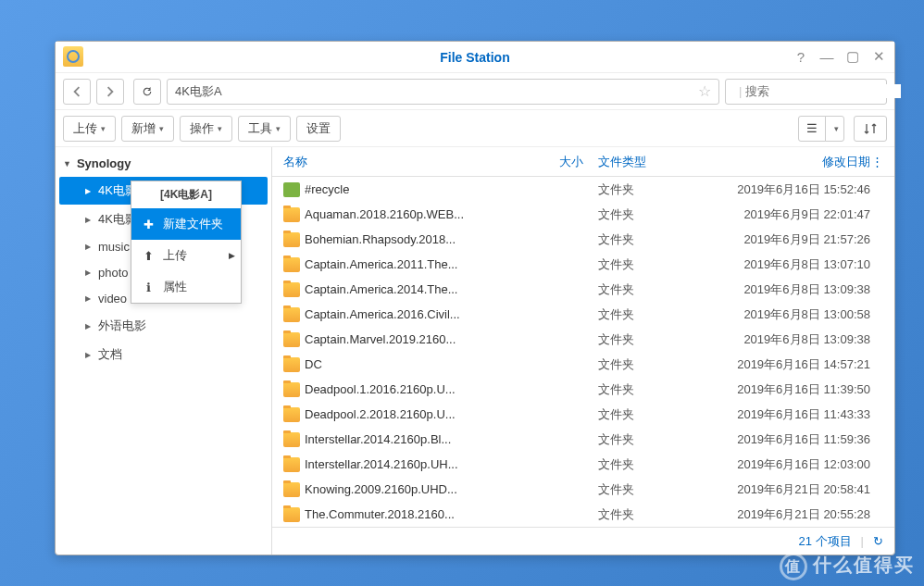 This screenshot has height=586, width=924. I want to click on file-name: Deadpool.1.2016.2160p.U..., so click(402, 389).